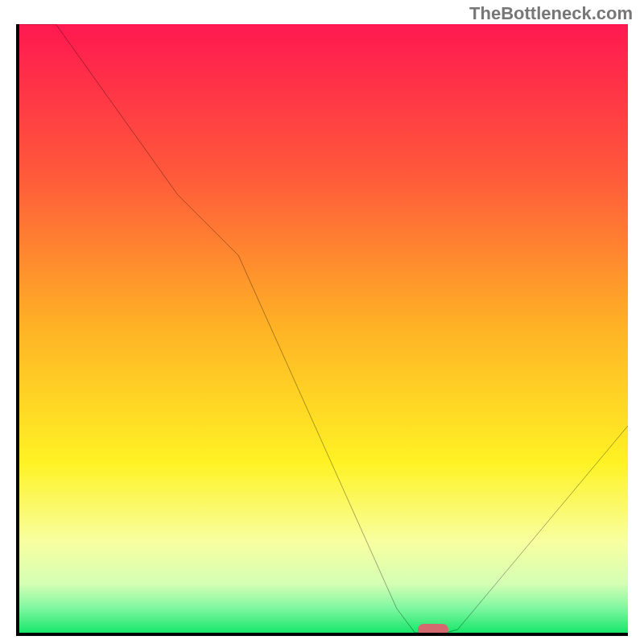  Describe the element at coordinates (551, 14) in the screenshot. I see `watermark-text: TheBottleneck.com` at that location.